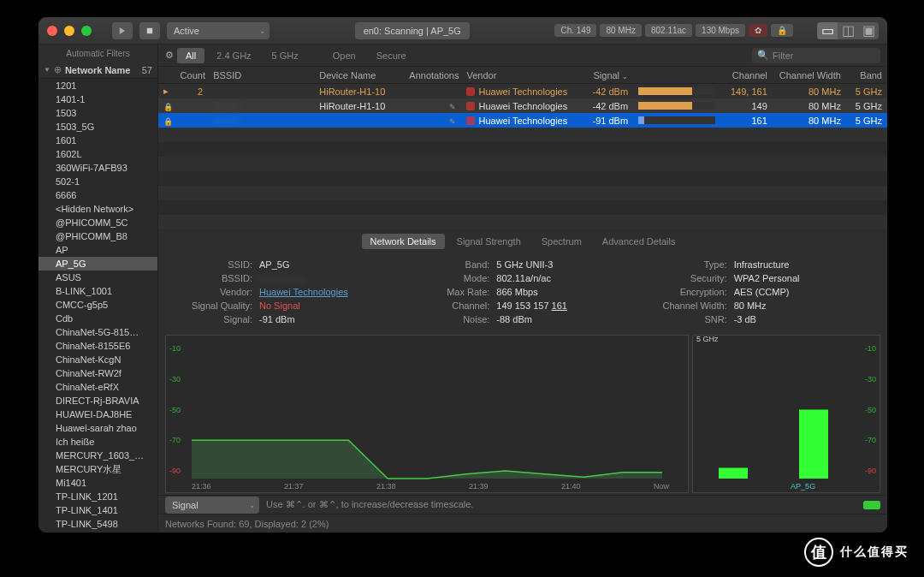 The width and height of the screenshot is (924, 577). I want to click on sidebar-item: B-LINK_1001, so click(98, 291).